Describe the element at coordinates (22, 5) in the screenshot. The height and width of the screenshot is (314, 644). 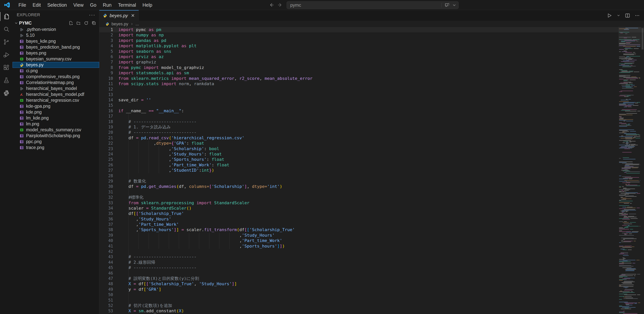
I see `menu-file: File` at that location.